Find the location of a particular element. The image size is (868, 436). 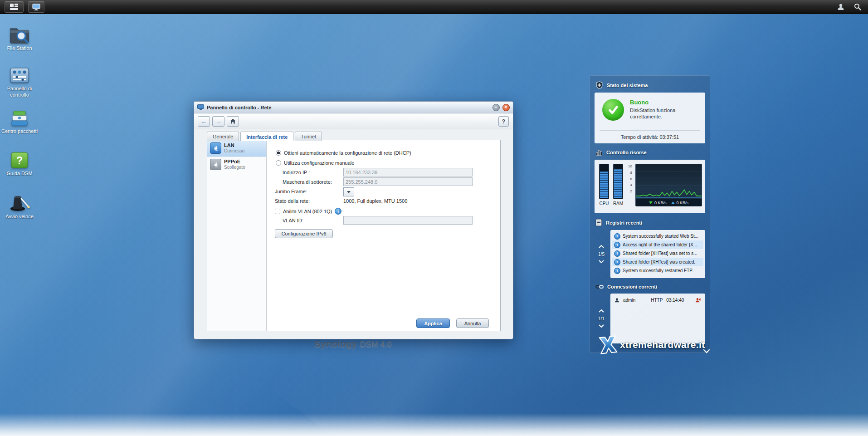

desktop-icon-pannello-di-controllo: Pannello di controllo is located at coordinates (20, 83).